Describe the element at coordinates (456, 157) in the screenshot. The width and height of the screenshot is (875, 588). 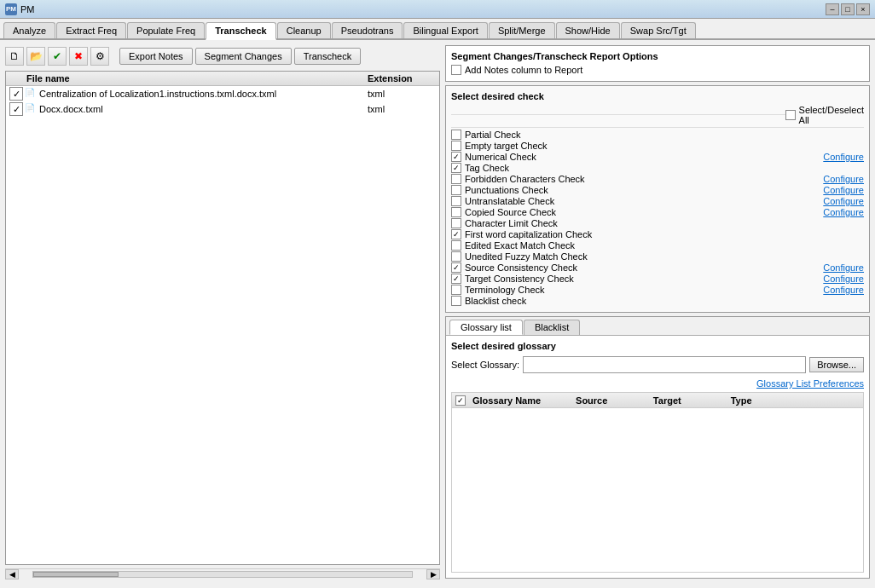
I see `check-cb-numerical-check` at that location.